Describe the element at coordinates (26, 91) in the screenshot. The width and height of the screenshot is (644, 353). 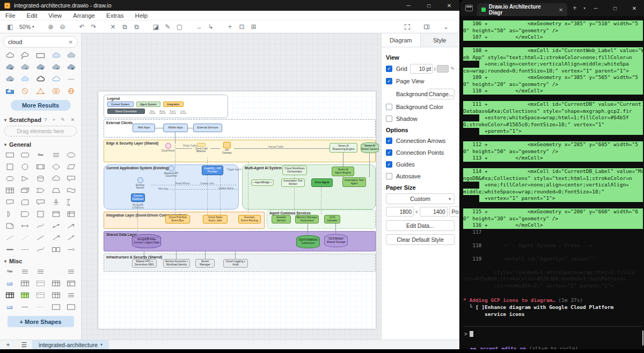
I see `shape-c-slash` at that location.